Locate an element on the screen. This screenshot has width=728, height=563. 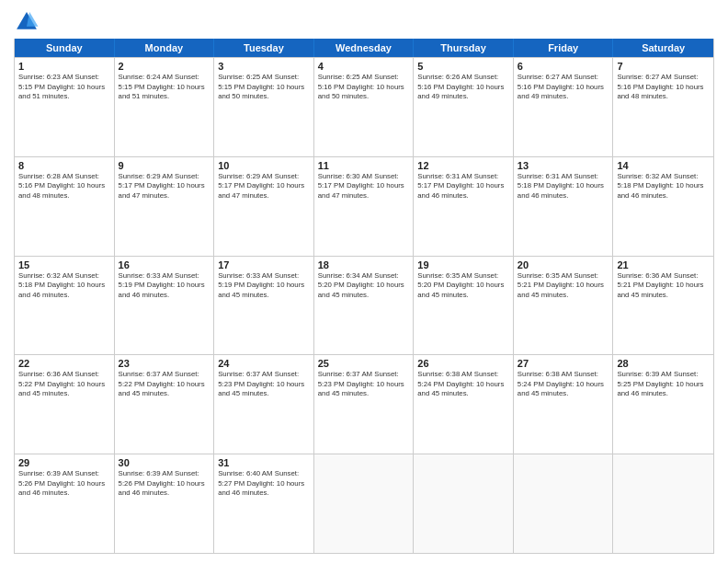
logo is located at coordinates (28, 22).